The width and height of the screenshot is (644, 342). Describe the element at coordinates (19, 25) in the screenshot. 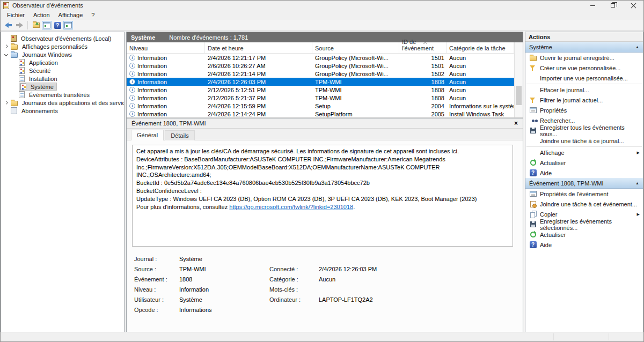

I see `forward-button` at that location.